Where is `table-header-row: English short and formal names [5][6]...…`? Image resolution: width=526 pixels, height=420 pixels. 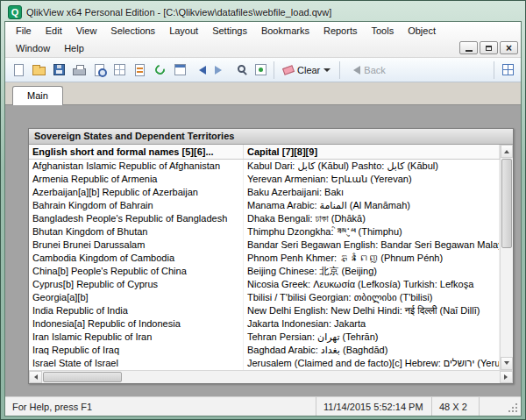
table-header-row: English short and formal names [5][6]...… is located at coordinates (265, 153).